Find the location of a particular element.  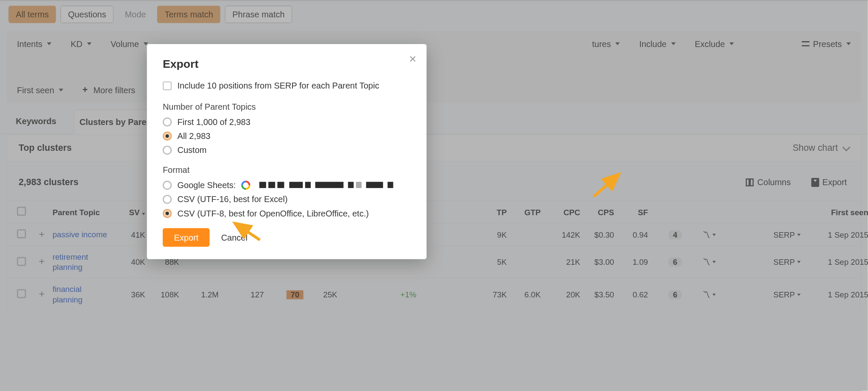

format-label: Format is located at coordinates (287, 169).